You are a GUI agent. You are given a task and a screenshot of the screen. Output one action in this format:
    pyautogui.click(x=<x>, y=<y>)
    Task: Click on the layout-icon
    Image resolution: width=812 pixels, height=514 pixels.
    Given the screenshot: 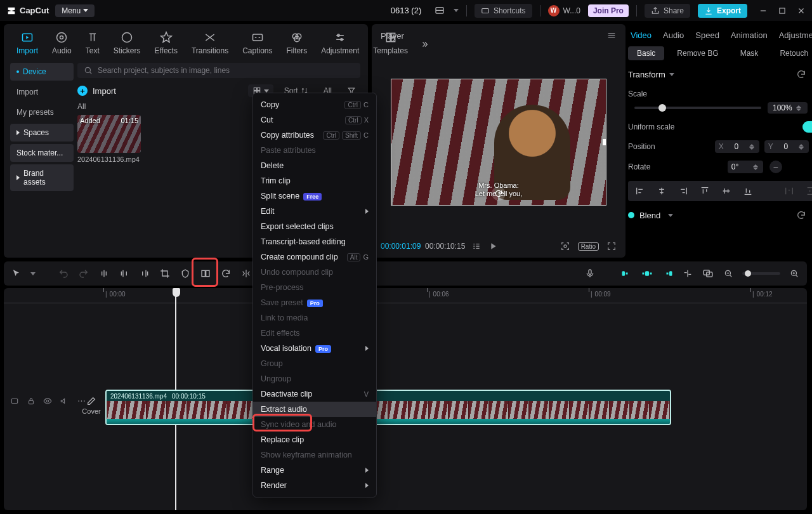 What is the action you would take?
    pyautogui.click(x=440, y=11)
    